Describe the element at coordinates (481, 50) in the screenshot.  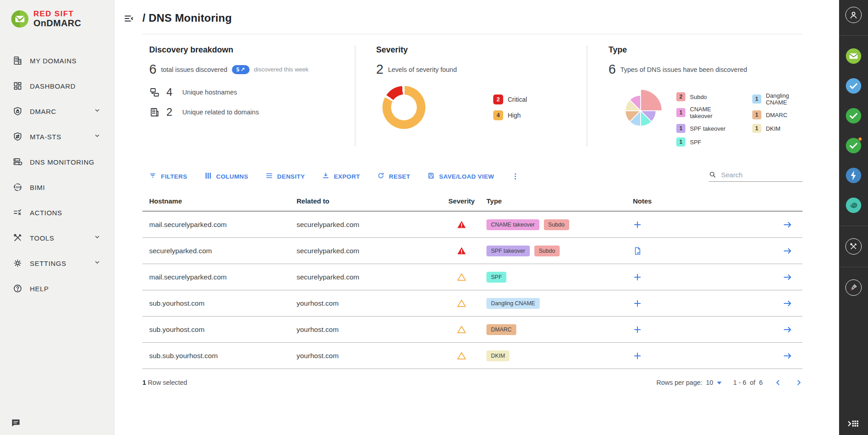
I see `severity-card-title: Severity` at that location.